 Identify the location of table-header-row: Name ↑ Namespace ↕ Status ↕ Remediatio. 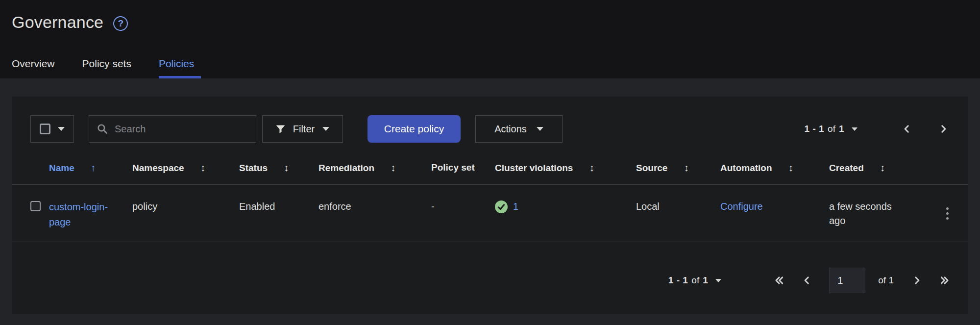
(490, 165).